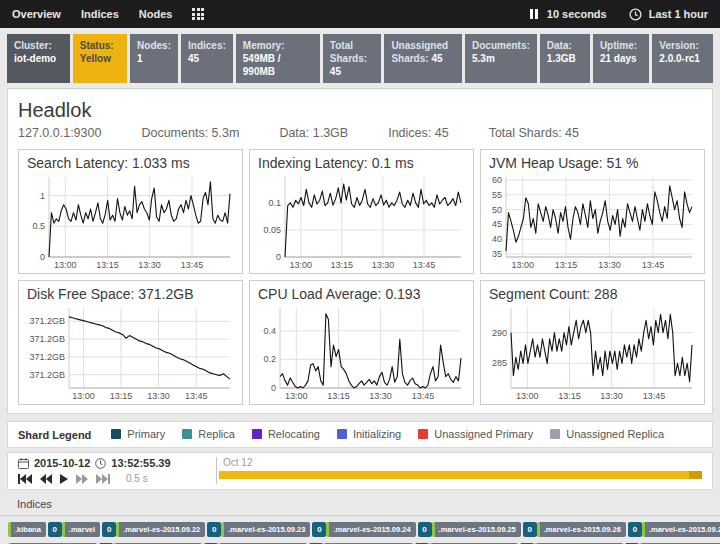 This screenshot has width=720, height=544. What do you see at coordinates (168, 530) in the screenshot?
I see `index-badge: .marvel-es-2015.09.220` at bounding box center [168, 530].